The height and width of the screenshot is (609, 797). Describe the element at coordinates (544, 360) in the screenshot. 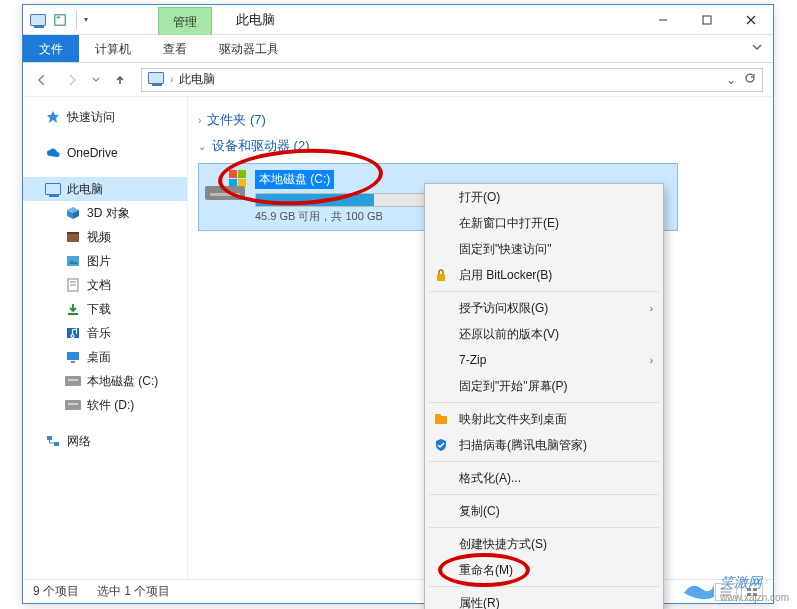

I see `context-menu-item: 7-Zip›` at that location.